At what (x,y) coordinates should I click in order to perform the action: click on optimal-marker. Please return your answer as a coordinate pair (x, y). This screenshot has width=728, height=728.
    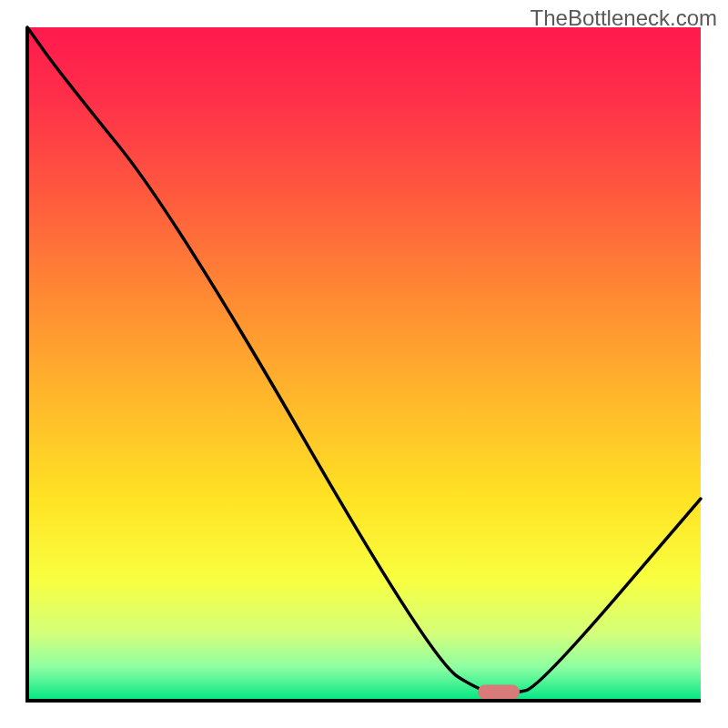
    Looking at the image, I should click on (499, 693).